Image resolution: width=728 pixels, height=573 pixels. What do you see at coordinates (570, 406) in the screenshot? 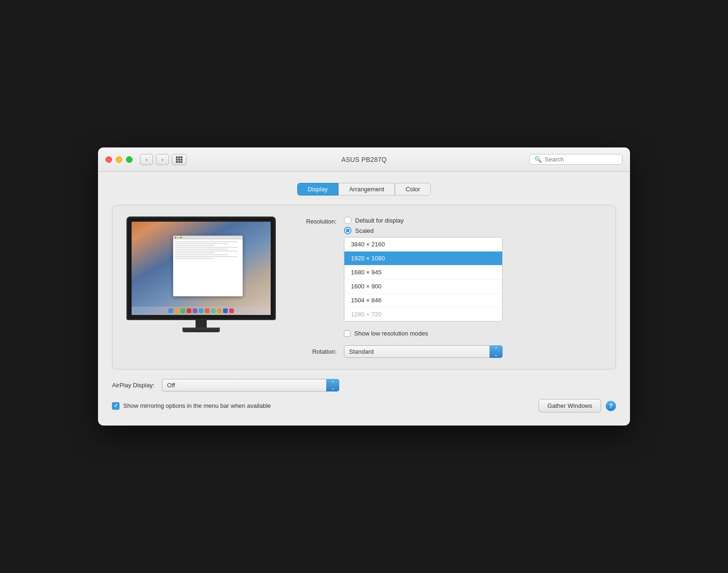
I see `gather-windows-button: Gather Windows` at bounding box center [570, 406].